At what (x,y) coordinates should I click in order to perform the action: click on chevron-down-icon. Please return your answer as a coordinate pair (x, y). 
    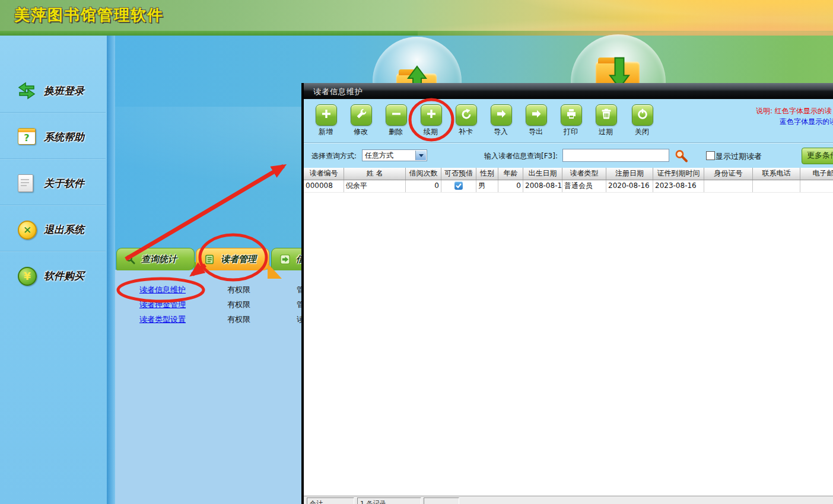
    Looking at the image, I should click on (421, 155).